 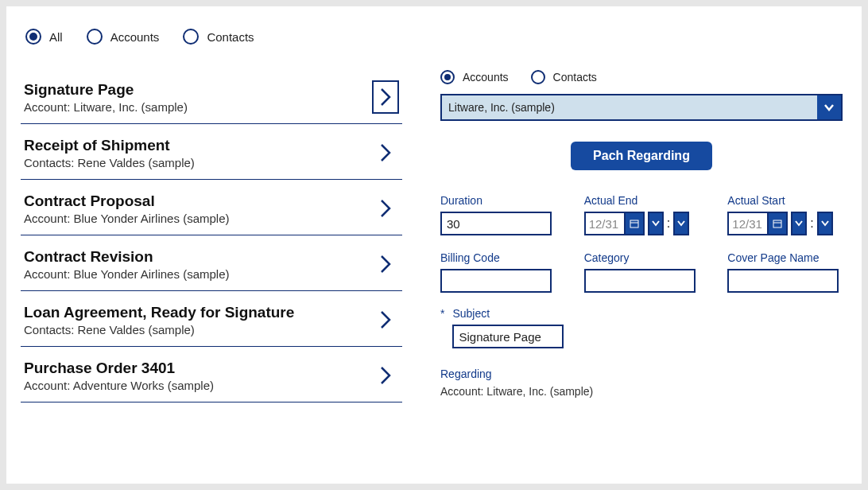 What do you see at coordinates (211, 375) in the screenshot?
I see `list-item: Purchase Order 3401 Account: Adventure W…` at bounding box center [211, 375].